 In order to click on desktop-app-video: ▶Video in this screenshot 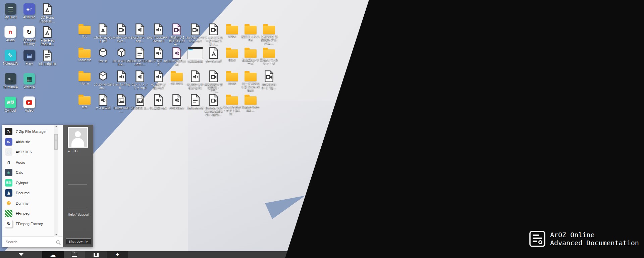, I will do `click(29, 105)`.